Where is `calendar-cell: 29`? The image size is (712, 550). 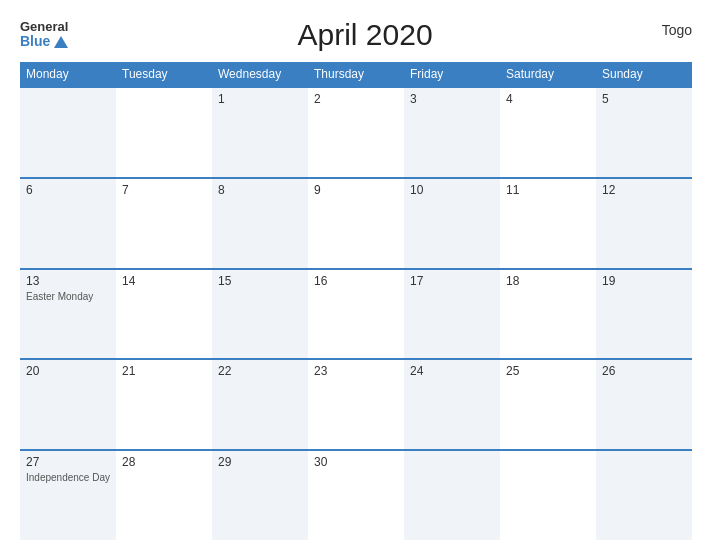
calendar-cell: 29 is located at coordinates (260, 496).